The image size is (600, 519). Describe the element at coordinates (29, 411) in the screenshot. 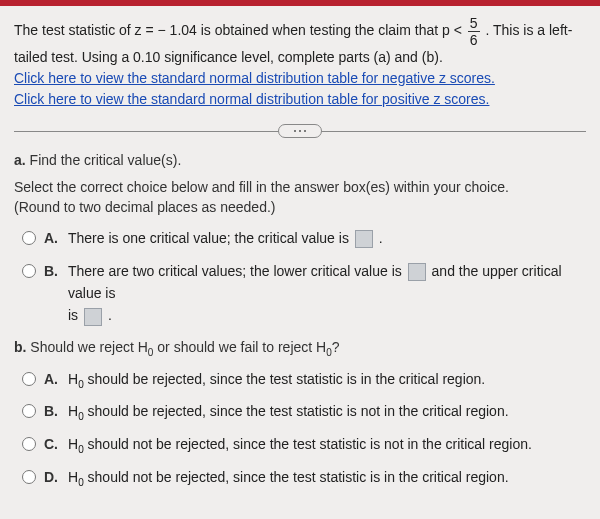

I see `radio-part-b-option-b` at that location.